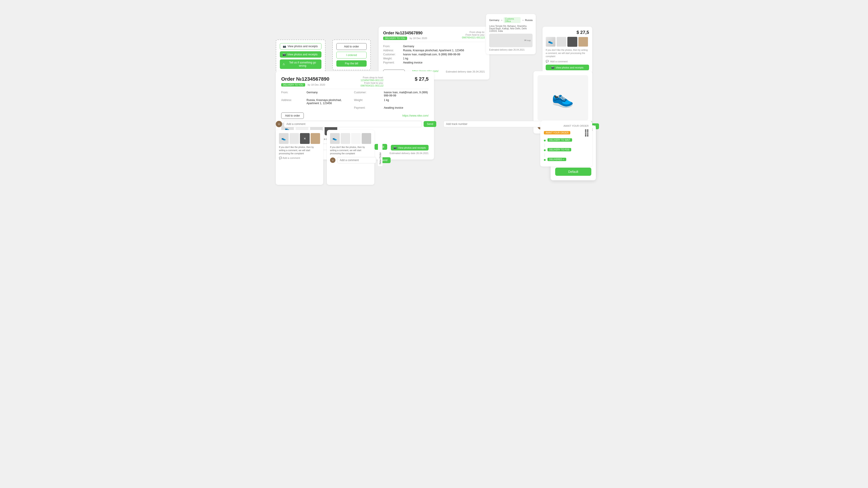 The height and width of the screenshot is (488, 868). What do you see at coordinates (368, 94) in the screenshot?
I see `customer-label-l: Customer:` at bounding box center [368, 94].